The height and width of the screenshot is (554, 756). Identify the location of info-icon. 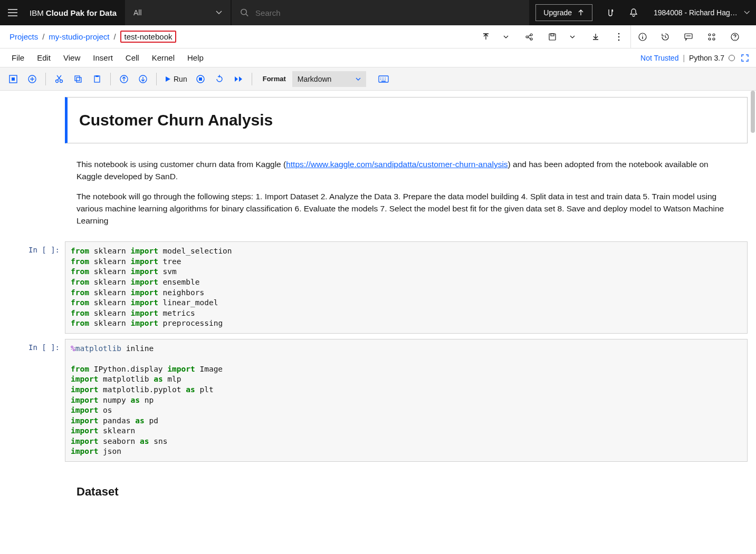
(642, 37).